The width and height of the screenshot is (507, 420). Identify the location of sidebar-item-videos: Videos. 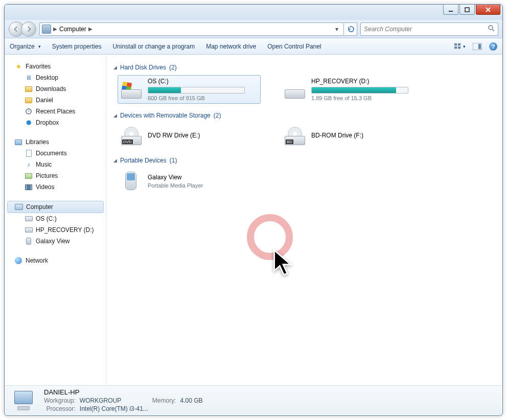
(55, 187).